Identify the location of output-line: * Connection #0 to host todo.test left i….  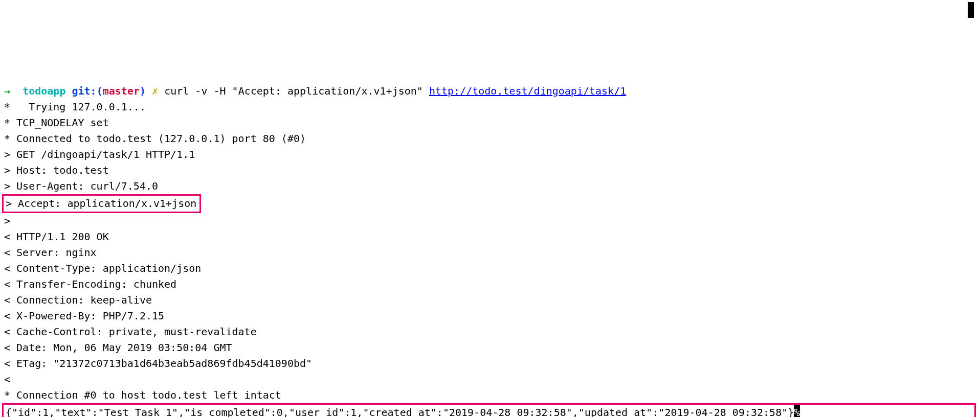
(143, 395).